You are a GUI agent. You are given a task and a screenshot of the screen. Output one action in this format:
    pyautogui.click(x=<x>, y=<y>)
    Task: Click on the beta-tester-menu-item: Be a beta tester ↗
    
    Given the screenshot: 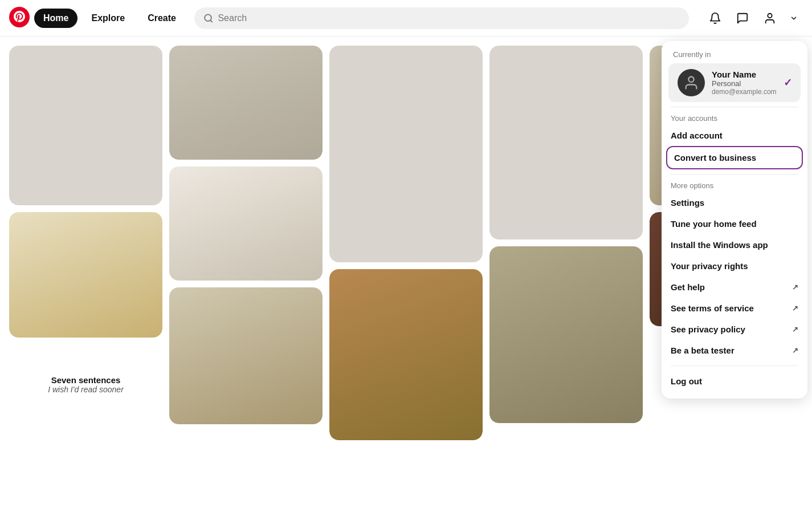 What is the action you would take?
    pyautogui.click(x=735, y=350)
    